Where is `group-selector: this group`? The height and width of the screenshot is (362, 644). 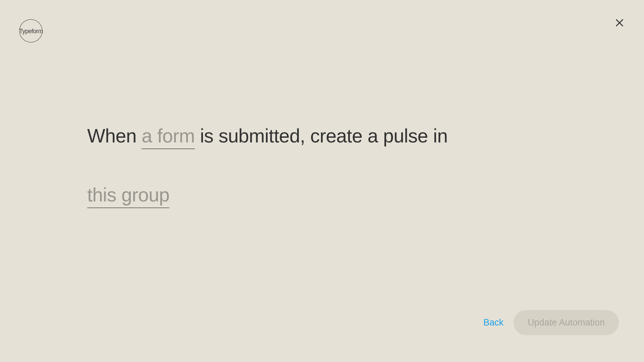
group-selector: this group is located at coordinates (128, 196).